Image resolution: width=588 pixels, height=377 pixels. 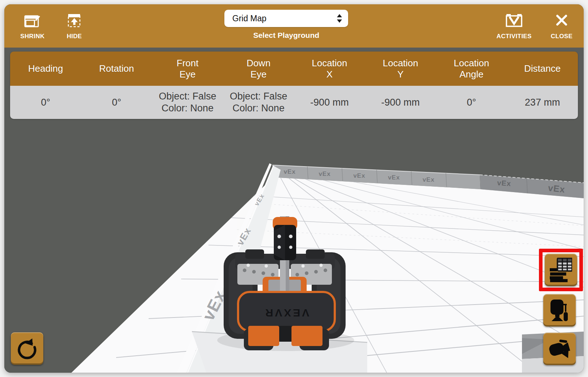 I want to click on cell-location-y: -900 mm, so click(x=400, y=102).